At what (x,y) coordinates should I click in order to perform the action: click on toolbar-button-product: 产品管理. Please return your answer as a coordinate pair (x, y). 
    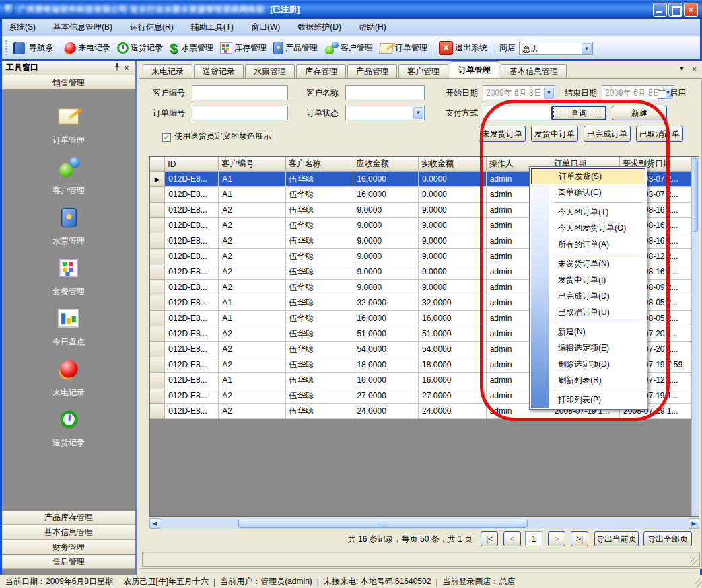
    Looking at the image, I should click on (295, 48).